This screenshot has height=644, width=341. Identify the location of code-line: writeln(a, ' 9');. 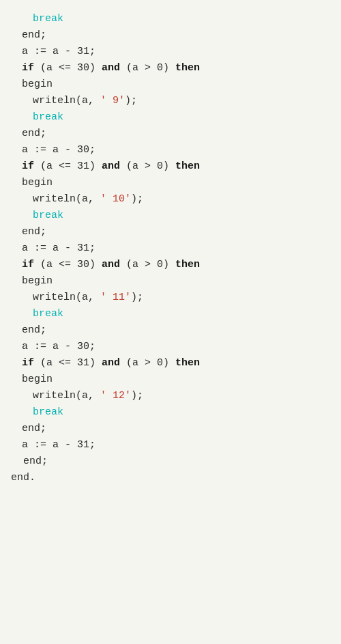
(170, 101).